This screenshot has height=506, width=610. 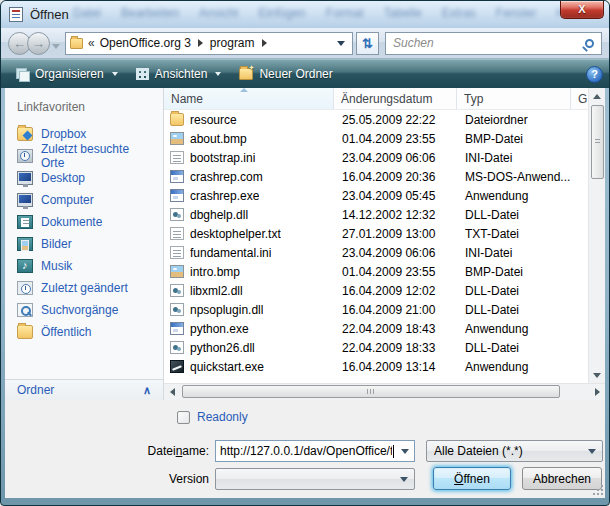 What do you see at coordinates (84, 200) in the screenshot?
I see `sidebar-item-computer: Computer` at bounding box center [84, 200].